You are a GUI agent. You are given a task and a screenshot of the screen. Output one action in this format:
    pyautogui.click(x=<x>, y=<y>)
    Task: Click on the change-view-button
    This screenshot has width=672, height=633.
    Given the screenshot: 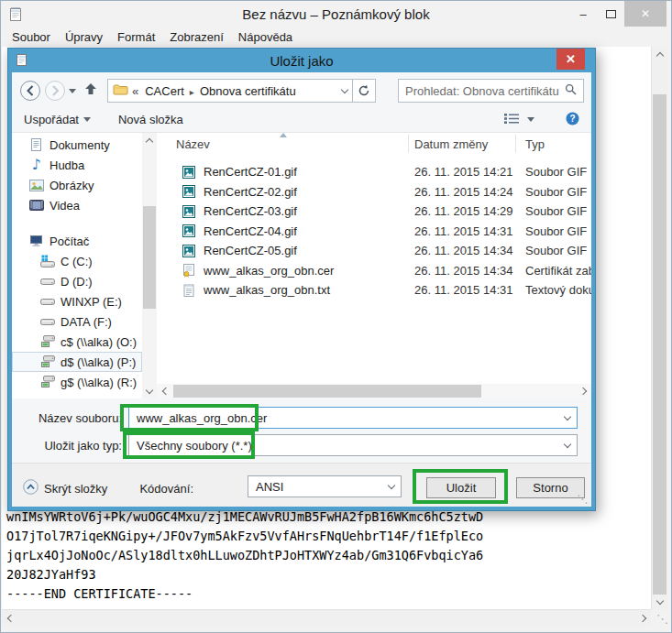 What is the action you would take?
    pyautogui.click(x=512, y=120)
    